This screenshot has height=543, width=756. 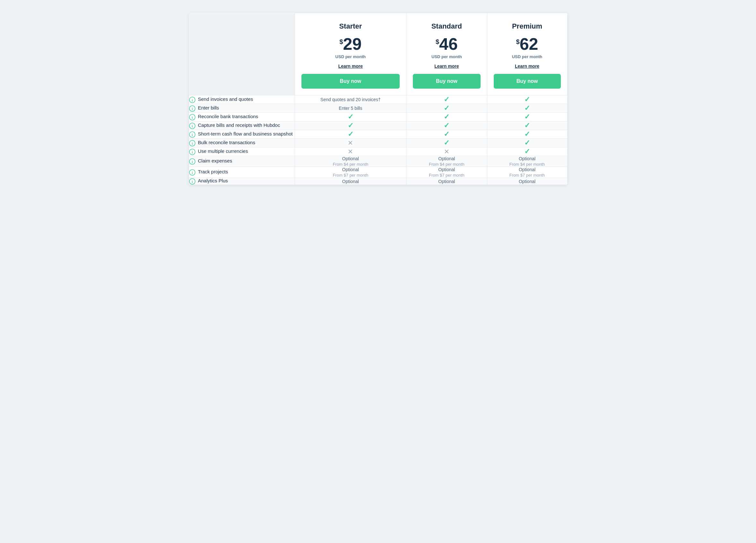 I want to click on buy-now-premium: Buy now, so click(x=527, y=81).